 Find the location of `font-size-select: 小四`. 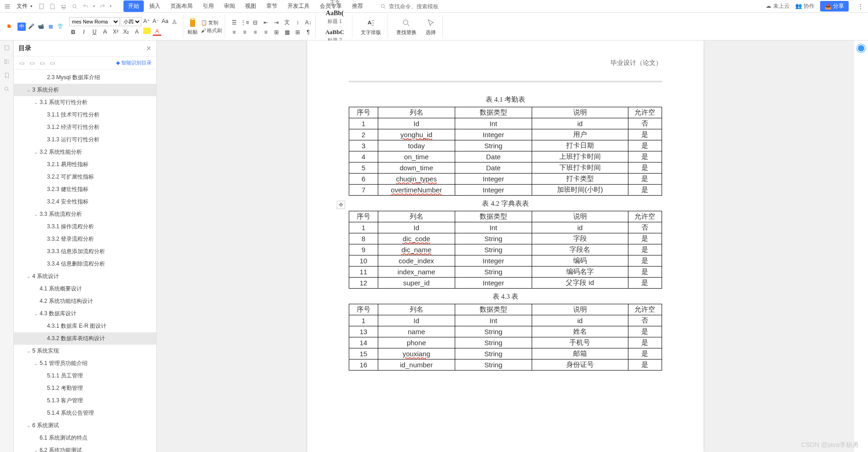

font-size-select: 小四 is located at coordinates (131, 22).